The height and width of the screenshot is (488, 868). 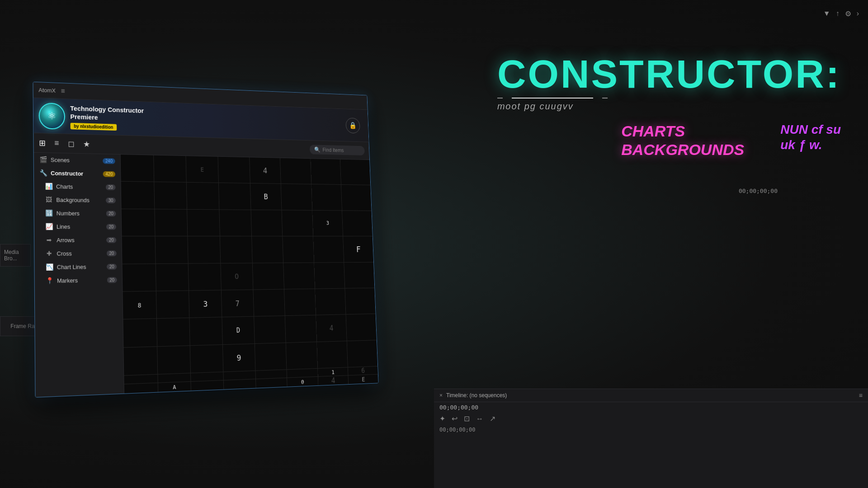 I want to click on arrows-icon: ➡, so click(x=49, y=240).